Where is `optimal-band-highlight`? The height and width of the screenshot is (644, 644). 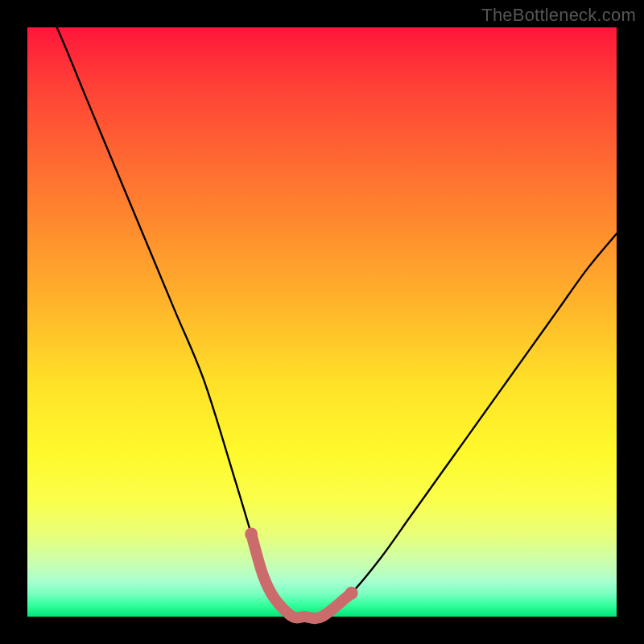
optimal-band-highlight is located at coordinates (301, 576).